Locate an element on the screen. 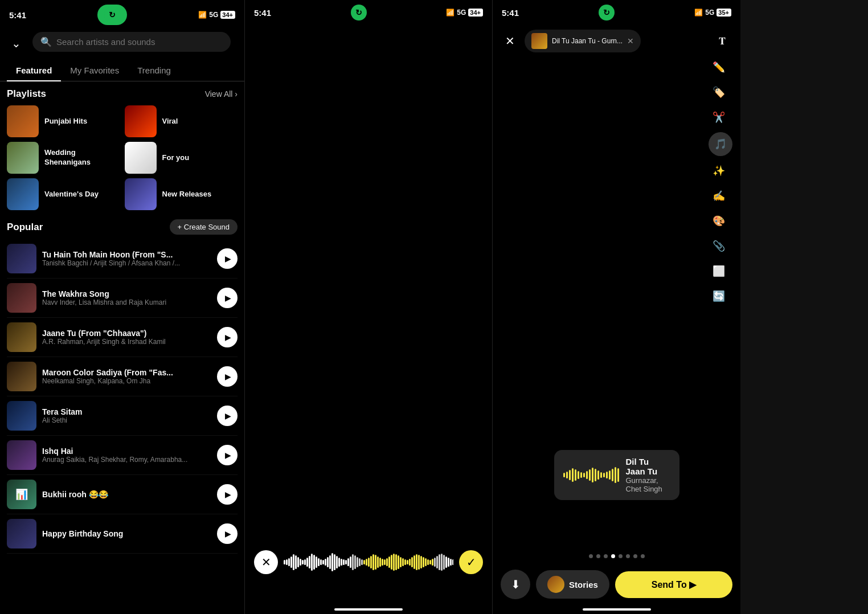 The height and width of the screenshot is (614, 868). music-note-icon: 🎵 is located at coordinates (720, 144).